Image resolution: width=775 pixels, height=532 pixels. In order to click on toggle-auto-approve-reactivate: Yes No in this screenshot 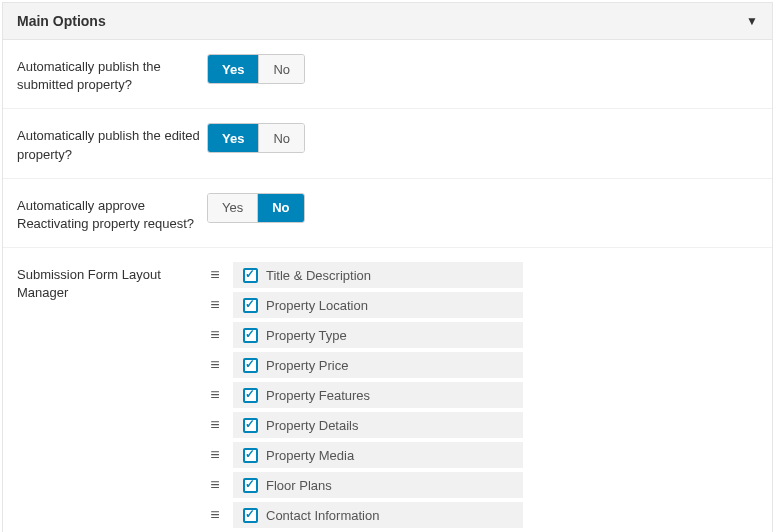, I will do `click(256, 208)`.